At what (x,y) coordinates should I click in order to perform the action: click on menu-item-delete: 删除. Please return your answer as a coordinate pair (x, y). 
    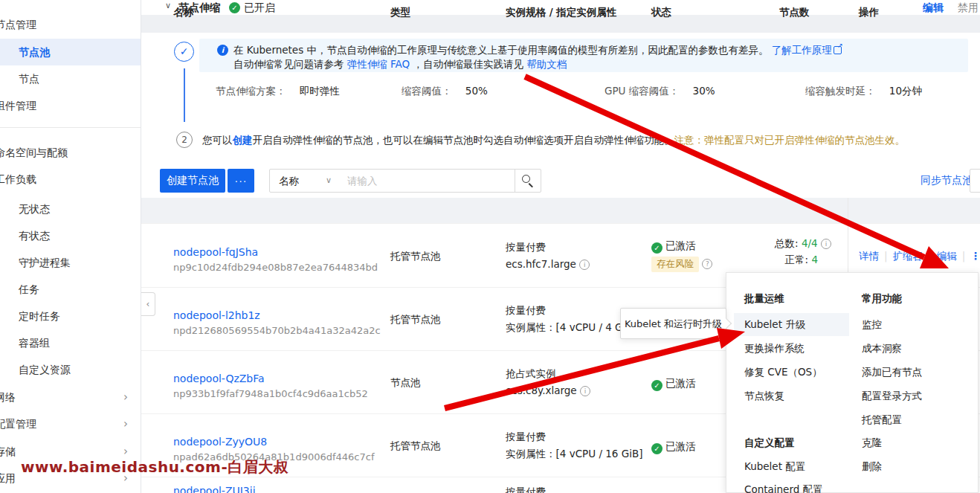
    Looking at the image, I should click on (871, 467).